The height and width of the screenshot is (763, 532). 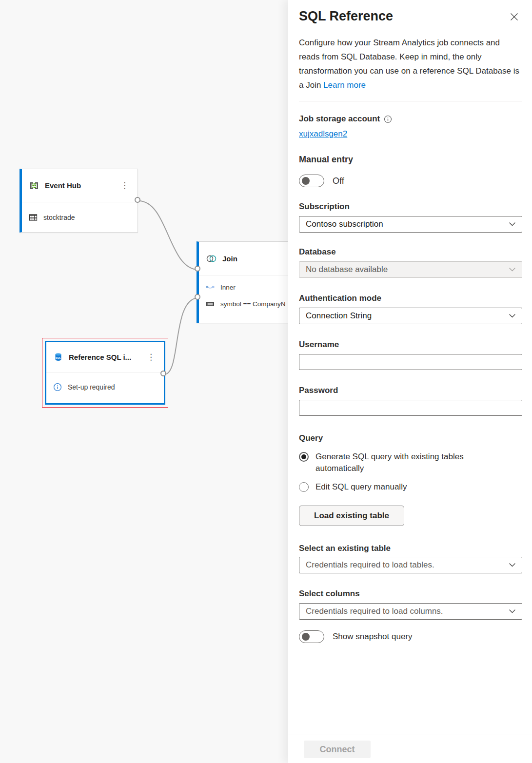 I want to click on select-existing-table-label: Select an existing table, so click(x=411, y=548).